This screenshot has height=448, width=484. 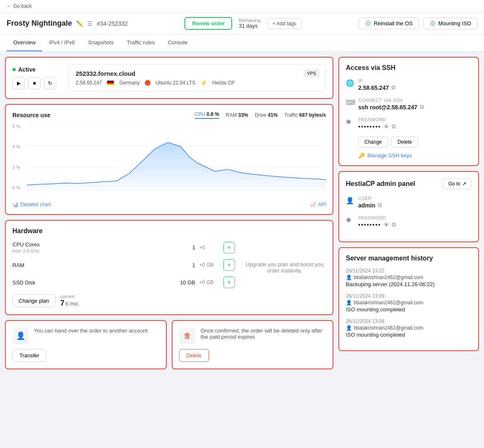 I want to click on show-password-icon: 👁, so click(x=386, y=127).